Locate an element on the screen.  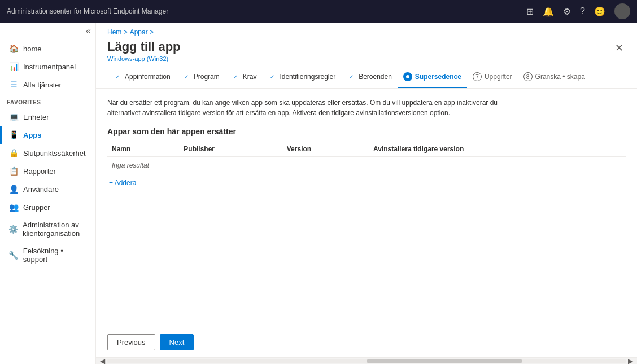
scroll-bar-track is located at coordinates (367, 361).